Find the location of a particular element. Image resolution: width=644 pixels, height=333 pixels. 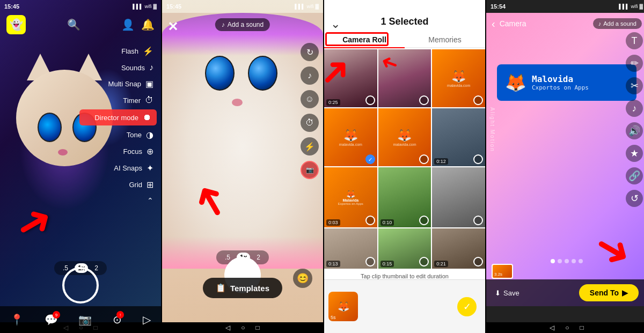

malavida-content-area: 🦊 Malovida Cxportos on Apps is located at coordinates (565, 83).